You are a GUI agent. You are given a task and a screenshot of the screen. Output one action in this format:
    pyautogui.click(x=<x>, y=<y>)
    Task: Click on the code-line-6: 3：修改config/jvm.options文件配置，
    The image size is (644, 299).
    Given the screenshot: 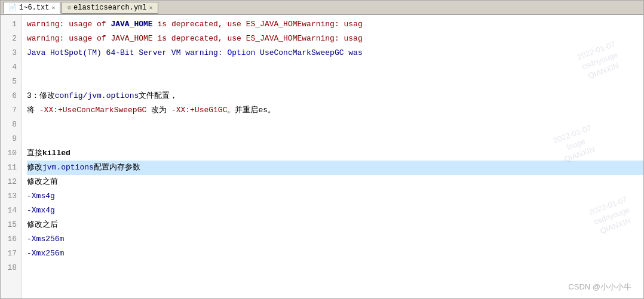 What is the action you would take?
    pyautogui.click(x=335, y=96)
    